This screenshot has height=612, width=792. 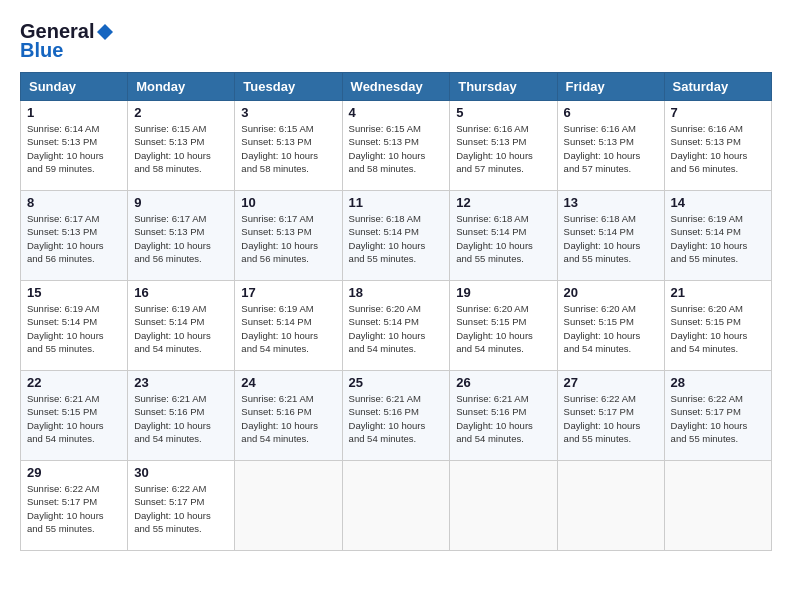 What do you see at coordinates (42, 50) in the screenshot?
I see `logo-blue-text: Blue` at bounding box center [42, 50].